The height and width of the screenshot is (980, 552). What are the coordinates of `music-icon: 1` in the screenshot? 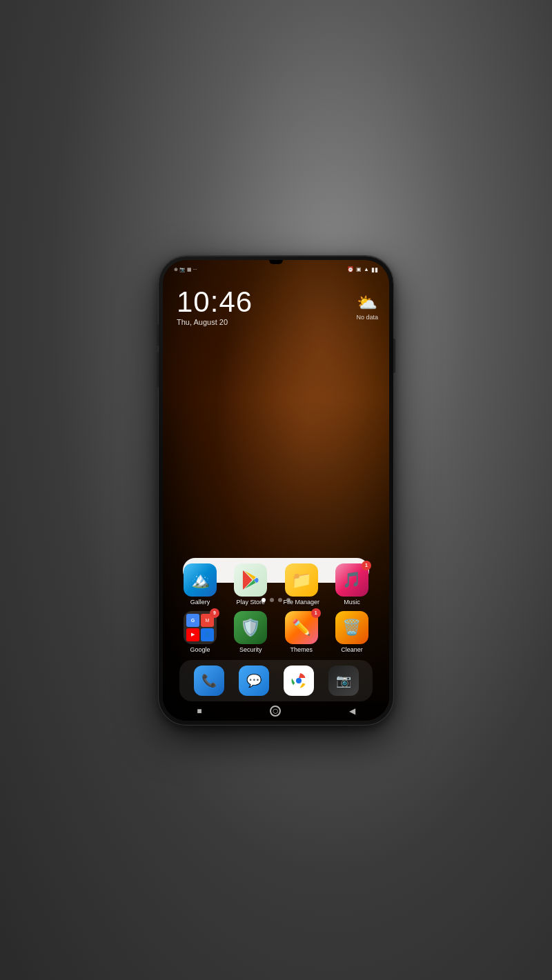 It's located at (352, 580).